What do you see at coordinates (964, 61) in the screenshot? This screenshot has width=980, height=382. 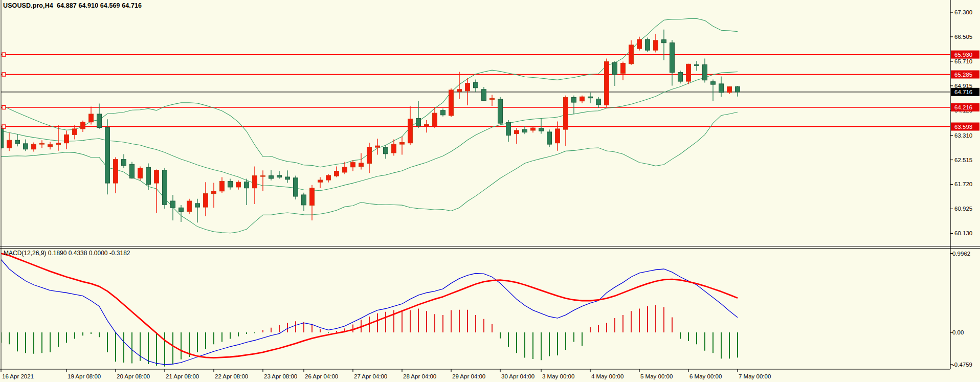 I see `price-axis-label: 65.710` at bounding box center [964, 61].